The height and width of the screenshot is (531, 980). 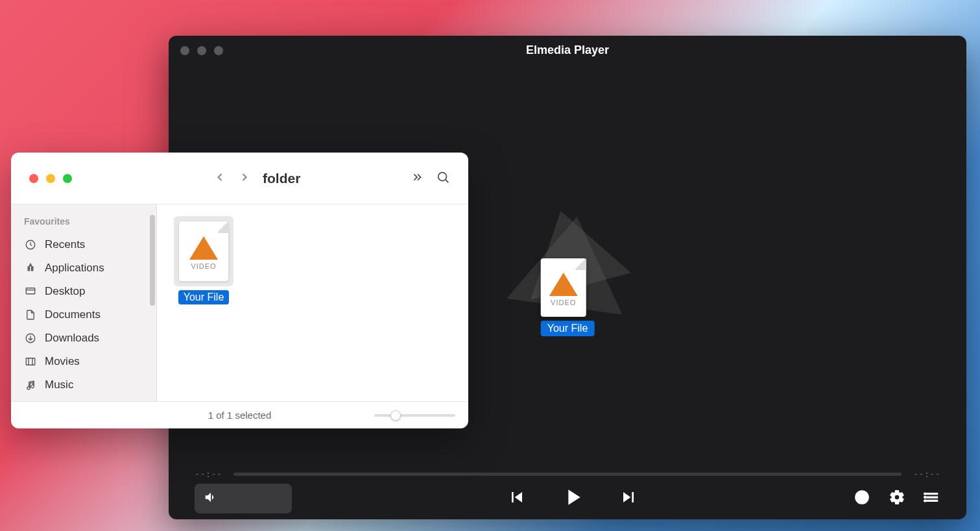 What do you see at coordinates (59, 385) in the screenshot?
I see `sidebar-item-label: Music` at bounding box center [59, 385].